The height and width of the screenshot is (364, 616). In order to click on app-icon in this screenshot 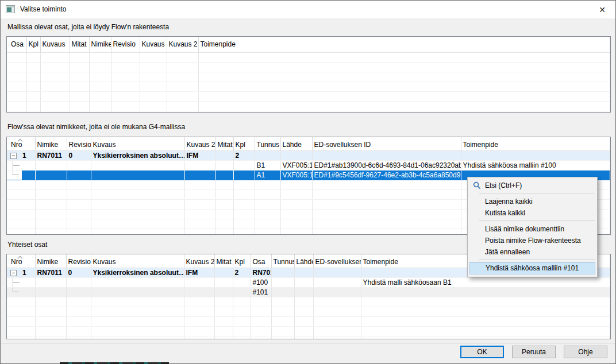, I will do `click(10, 9)`.